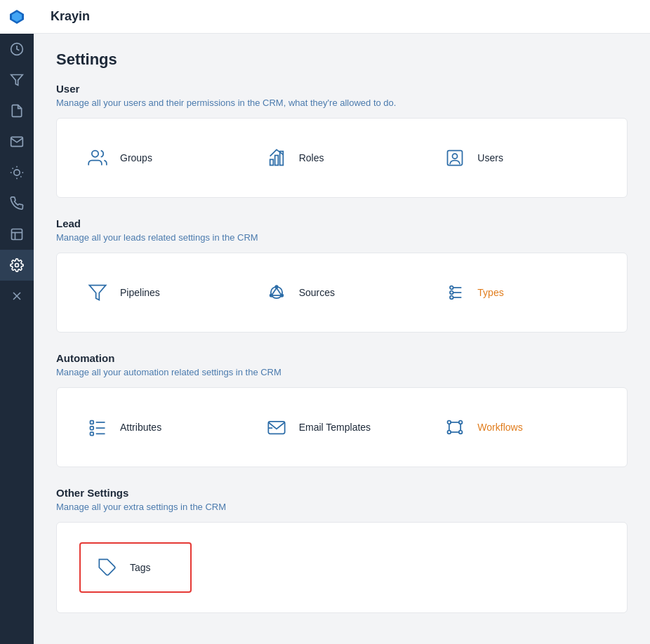 Image resolution: width=650 pixels, height=644 pixels. What do you see at coordinates (342, 507) in the screenshot?
I see `other-section-desc: Manage all your extra settings in the CR…` at bounding box center [342, 507].